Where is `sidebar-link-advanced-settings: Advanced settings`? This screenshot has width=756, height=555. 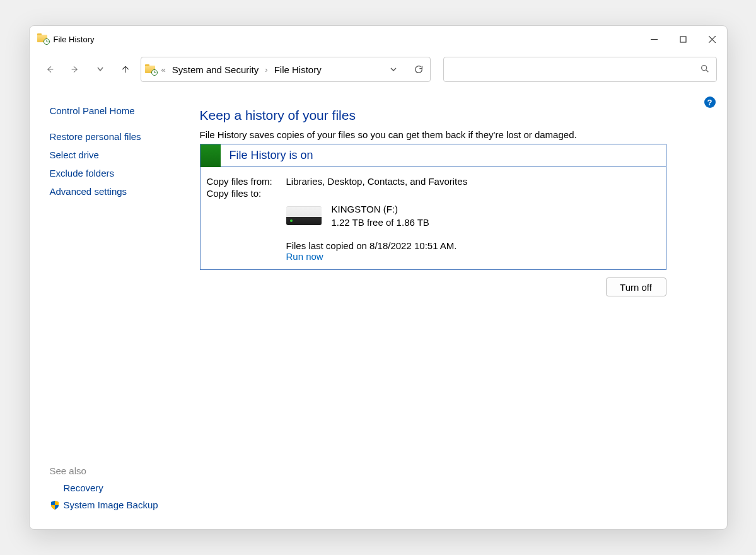 sidebar-link-advanced-settings: Advanced settings is located at coordinates (119, 192).